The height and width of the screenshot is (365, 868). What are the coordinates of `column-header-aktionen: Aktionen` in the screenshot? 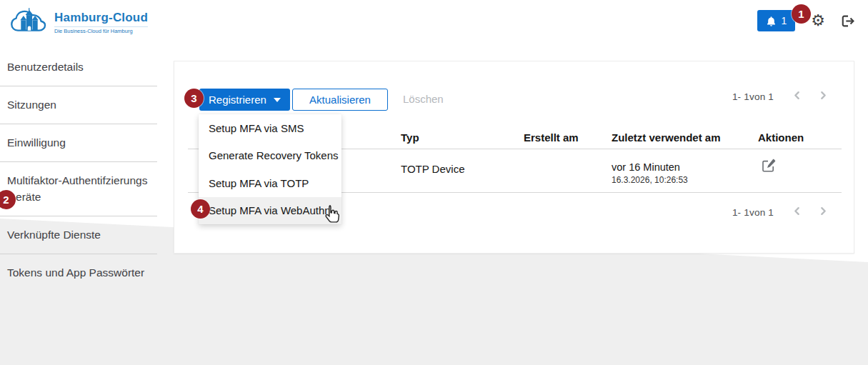 It's located at (781, 137).